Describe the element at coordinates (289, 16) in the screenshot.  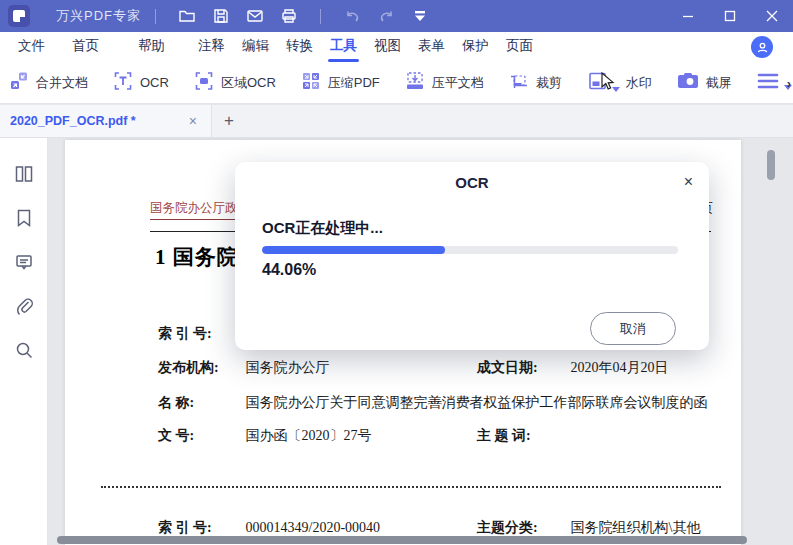
I see `print-icon` at that location.